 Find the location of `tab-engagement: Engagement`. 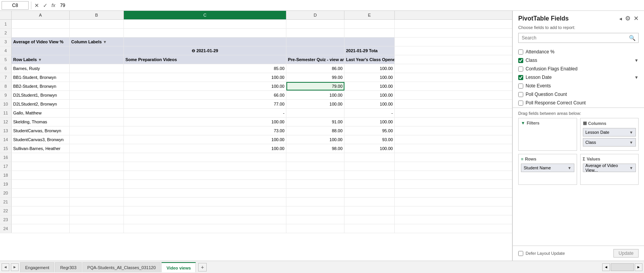

tab-engagement: Engagement is located at coordinates (37, 267).